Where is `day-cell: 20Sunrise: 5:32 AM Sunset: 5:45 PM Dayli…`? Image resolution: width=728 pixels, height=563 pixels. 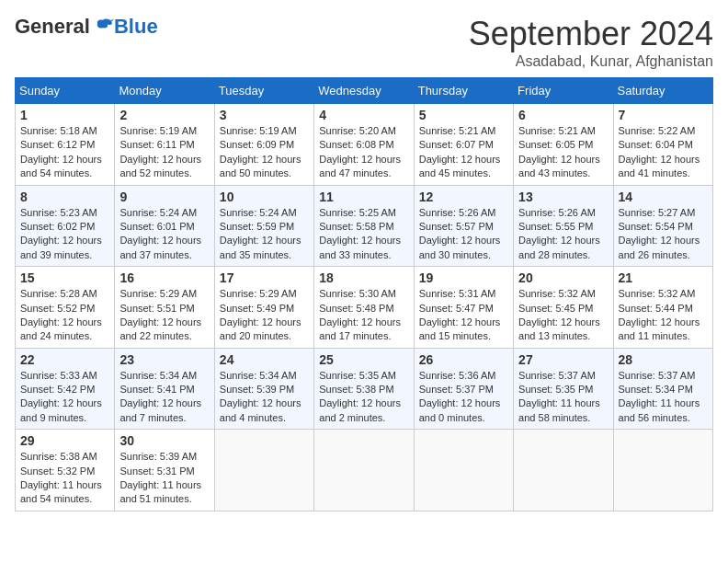
day-cell: 20Sunrise: 5:32 AM Sunset: 5:45 PM Dayli… is located at coordinates (563, 307).